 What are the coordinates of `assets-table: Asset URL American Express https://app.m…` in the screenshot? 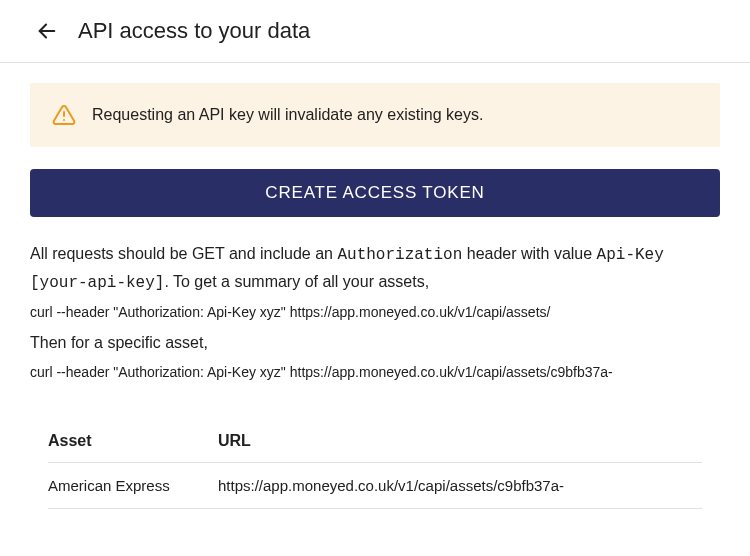 It's located at (375, 466).